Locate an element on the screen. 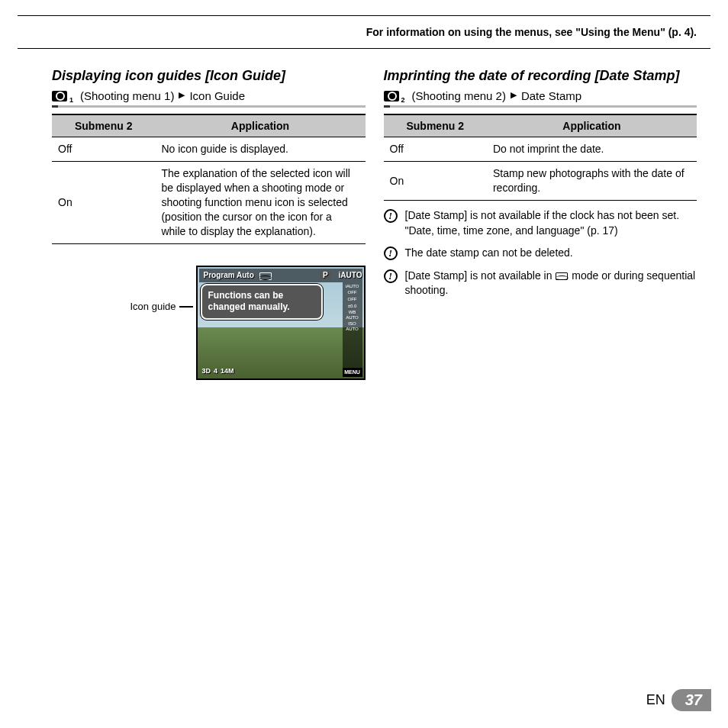  table-row: On The explanation of the selected icon … is located at coordinates (209, 203).